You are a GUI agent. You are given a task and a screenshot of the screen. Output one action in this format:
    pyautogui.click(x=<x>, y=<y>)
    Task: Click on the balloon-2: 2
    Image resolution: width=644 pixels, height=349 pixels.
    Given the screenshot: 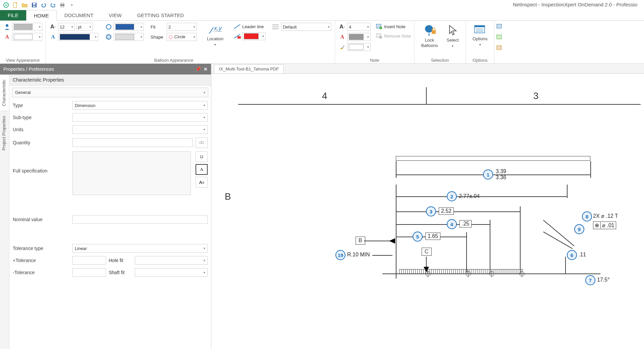 What is the action you would take?
    pyautogui.click(x=452, y=196)
    